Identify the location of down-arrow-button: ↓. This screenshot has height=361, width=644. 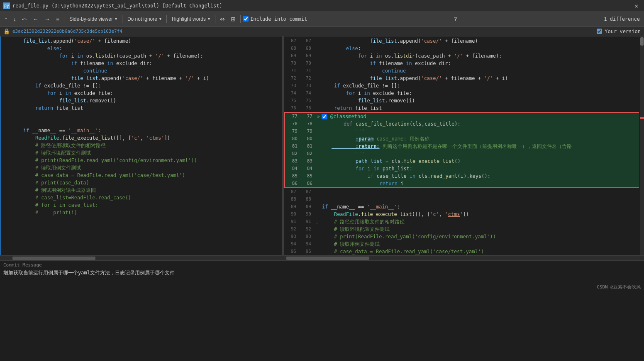
(15, 19).